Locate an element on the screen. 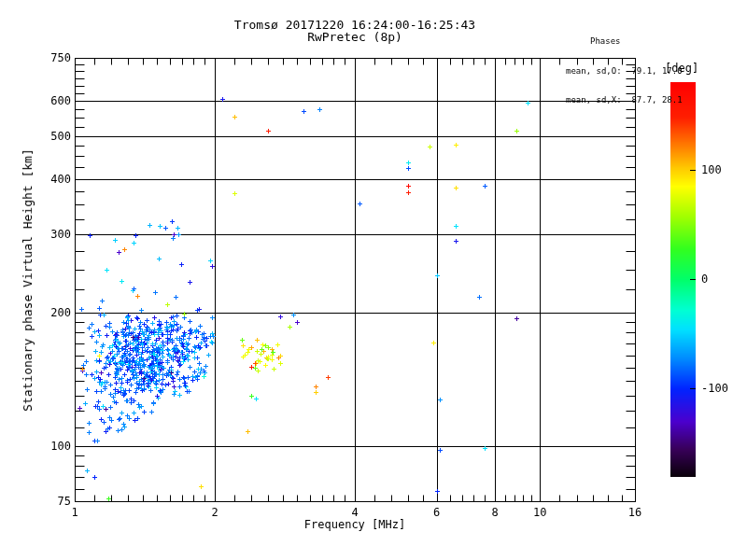  y-tick-label: 100 is located at coordinates (53, 446).